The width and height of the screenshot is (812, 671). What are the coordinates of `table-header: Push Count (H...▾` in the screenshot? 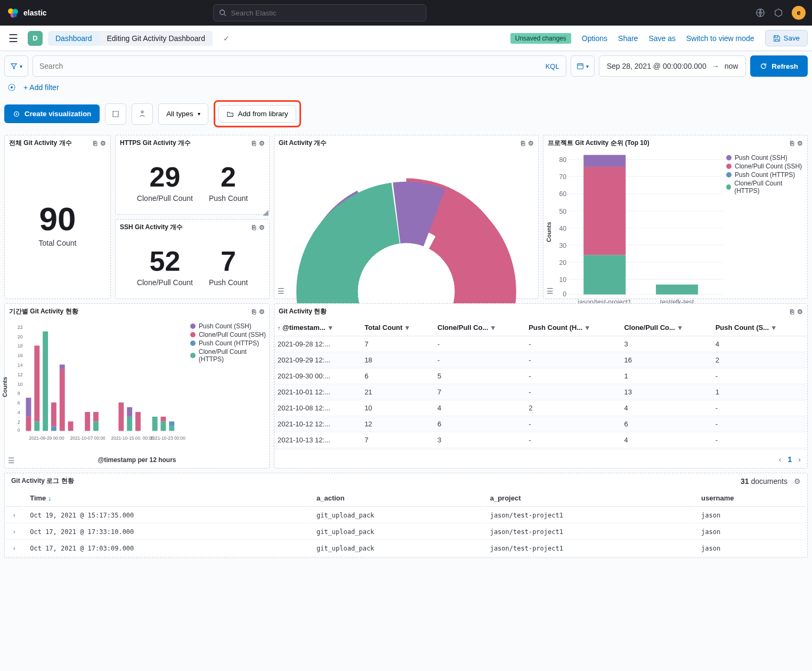 It's located at (573, 328).